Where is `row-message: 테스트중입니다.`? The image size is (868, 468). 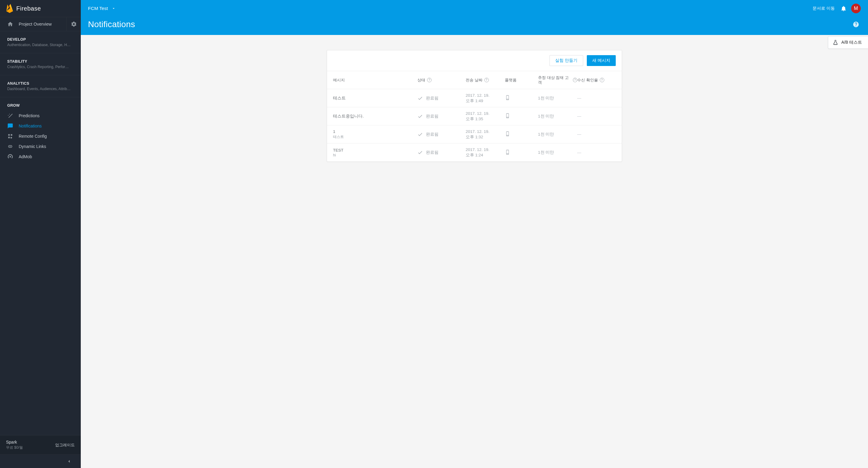
row-message: 테스트중입니다. is located at coordinates (375, 116).